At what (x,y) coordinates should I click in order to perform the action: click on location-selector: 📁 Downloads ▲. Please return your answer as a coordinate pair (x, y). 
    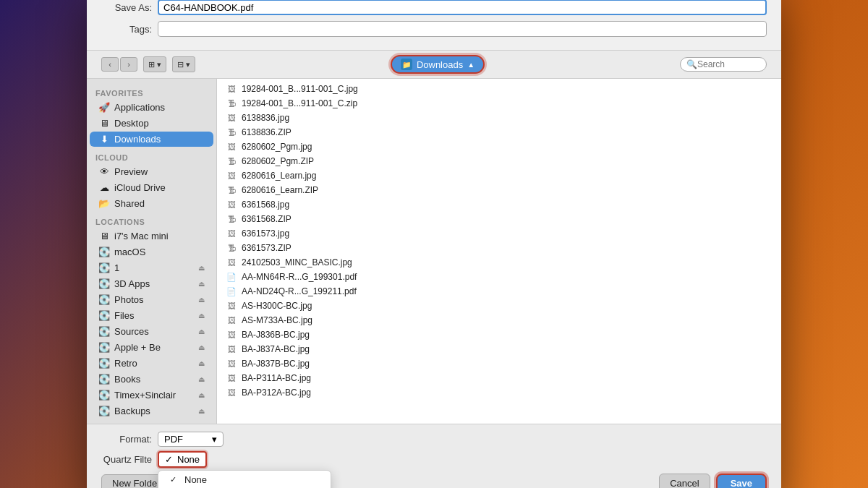
    Looking at the image, I should click on (438, 64).